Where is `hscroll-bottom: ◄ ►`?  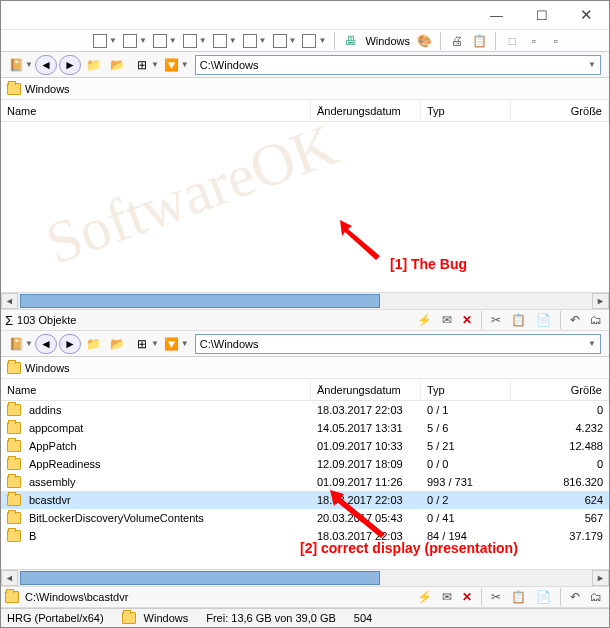 hscroll-bottom: ◄ ► is located at coordinates (305, 578).